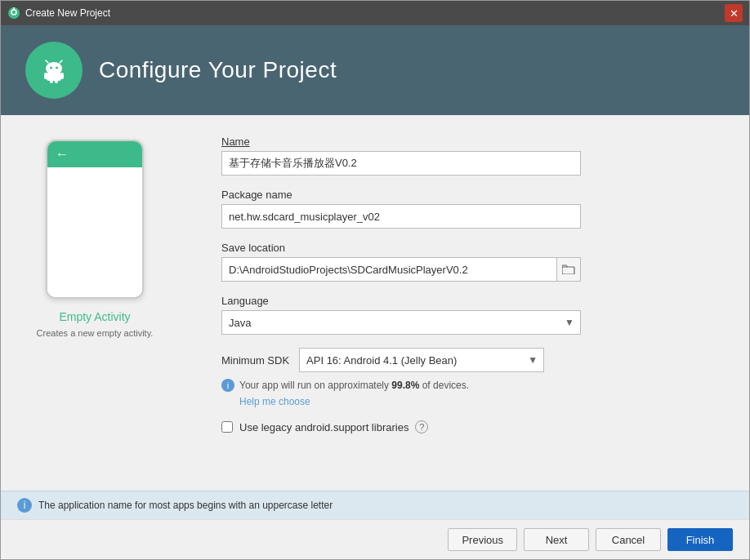 This screenshot has width=750, height=560. Describe the element at coordinates (275, 402) in the screenshot. I see `help-me-choose-link: Help me choose` at that location.